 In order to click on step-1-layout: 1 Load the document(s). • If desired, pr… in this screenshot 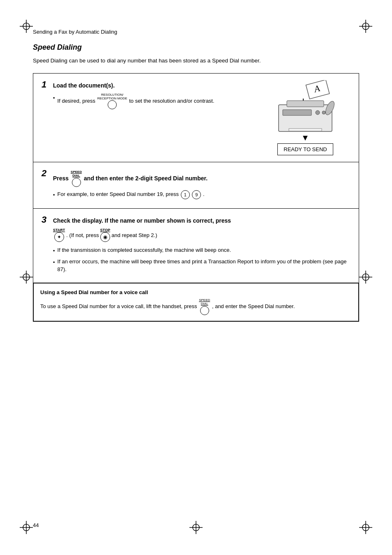, I will do `click(196, 117)`.